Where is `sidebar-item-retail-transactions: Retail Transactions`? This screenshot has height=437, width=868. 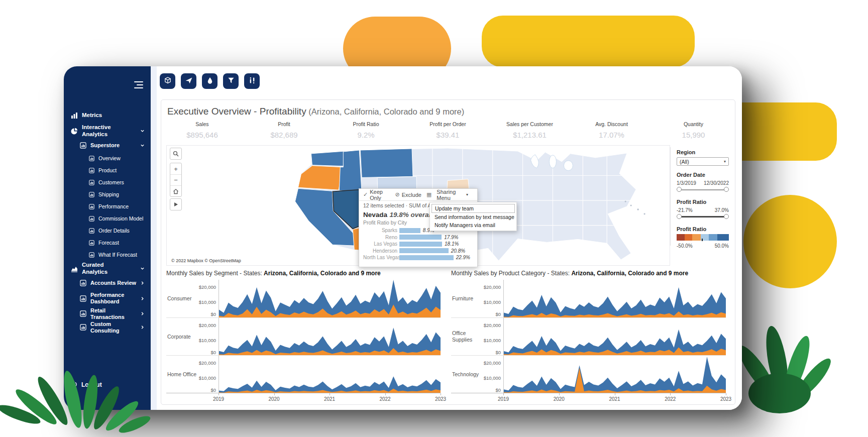 sidebar-item-retail-transactions: Retail Transactions is located at coordinates (107, 313).